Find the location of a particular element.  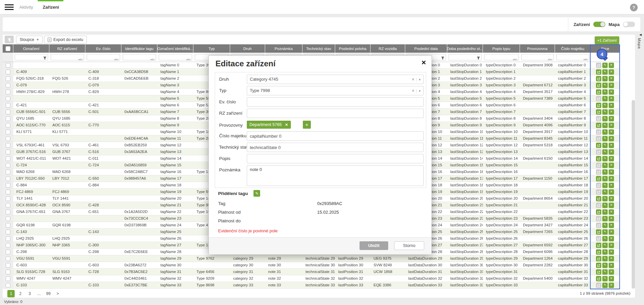

column-header-1: Označení is located at coordinates (31, 49).